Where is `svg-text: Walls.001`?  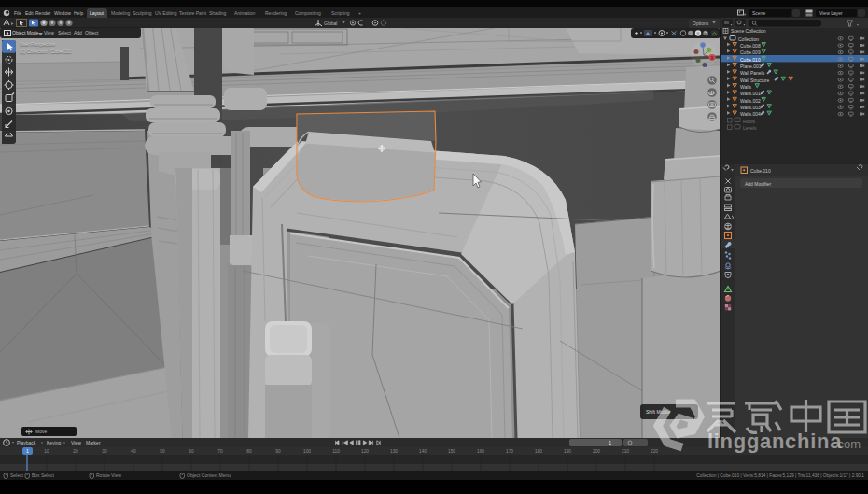
svg-text: Walls.001 is located at coordinates (750, 93).